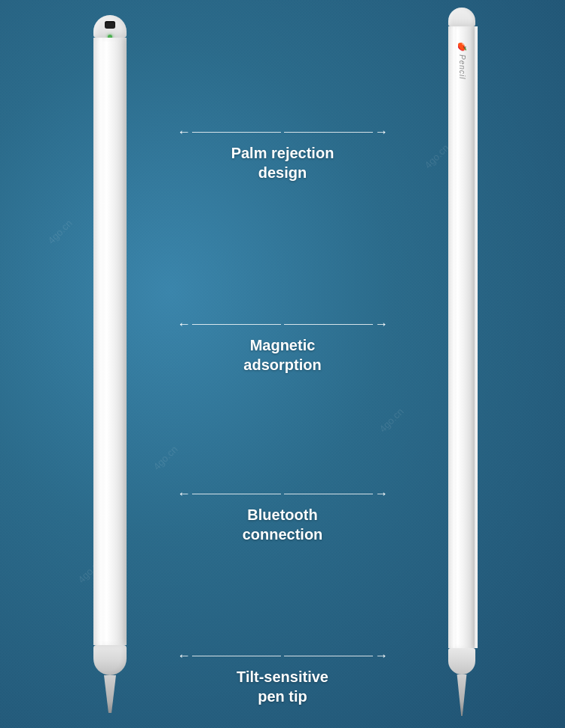 The image size is (565, 728). Describe the element at coordinates (462, 695) in the screenshot. I see `stylus-right-tip` at that location.